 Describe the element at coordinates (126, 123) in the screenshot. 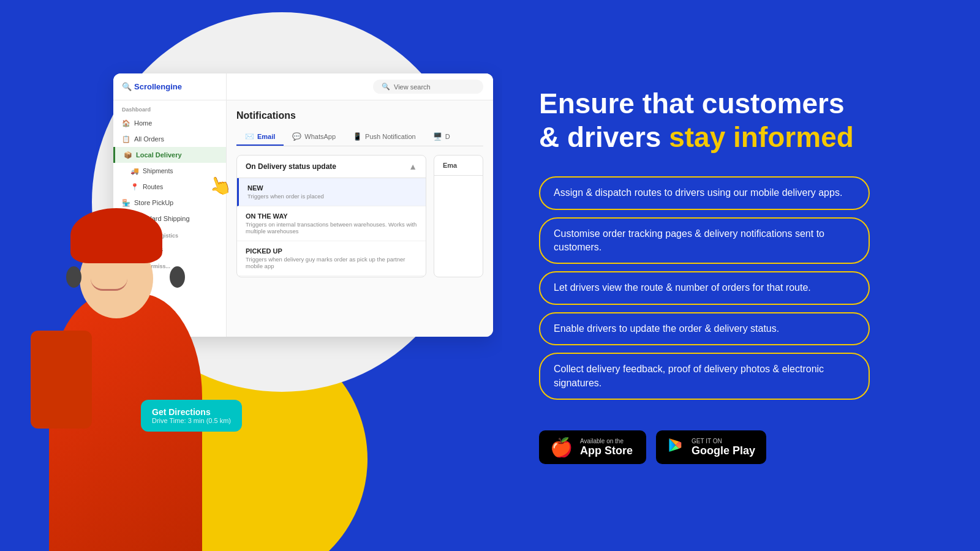

I see `home-icon: 🏠` at that location.